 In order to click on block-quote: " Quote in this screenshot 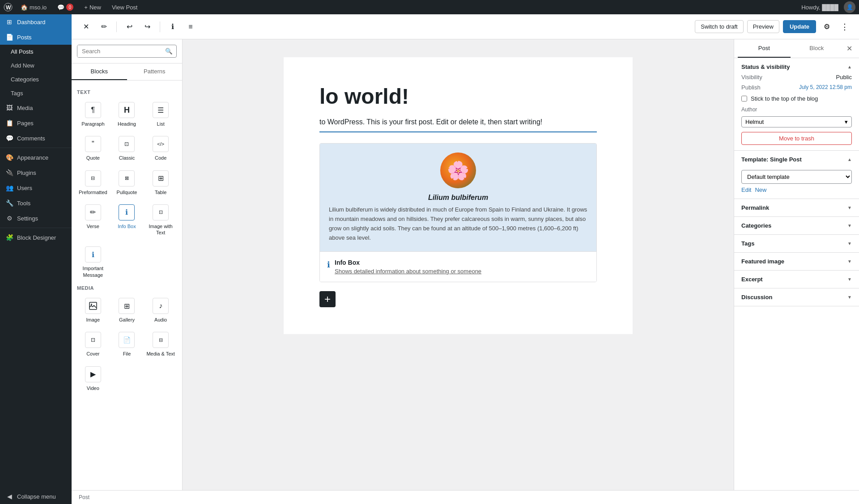, I will do `click(93, 148)`.